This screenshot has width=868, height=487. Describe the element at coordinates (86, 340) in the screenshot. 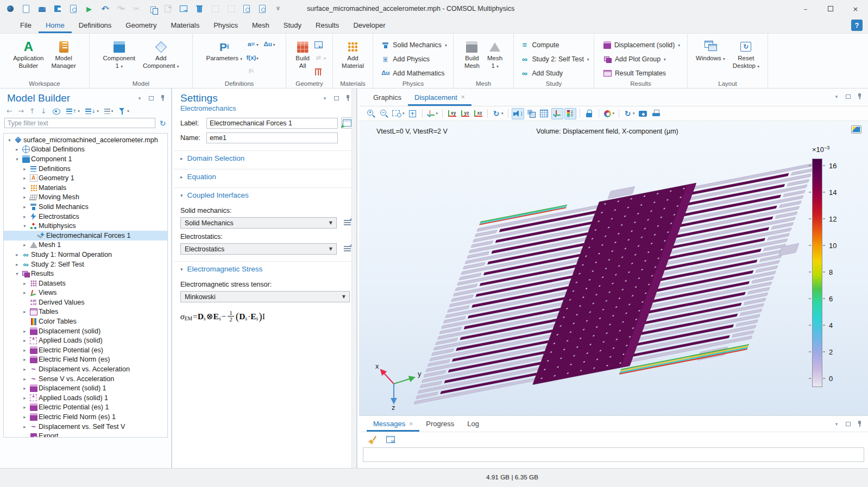

I see `tree-item-applied-loads-solid: ▸*Applied Loads (solid)` at that location.